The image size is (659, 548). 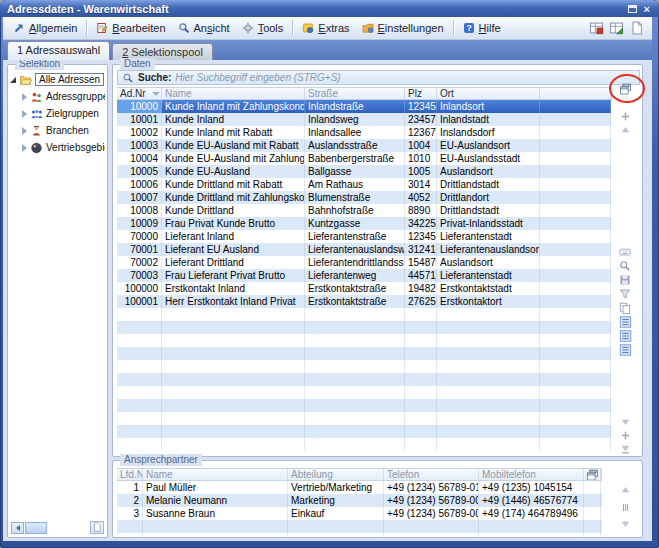 I want to click on cell: 3014, so click(x=421, y=184).